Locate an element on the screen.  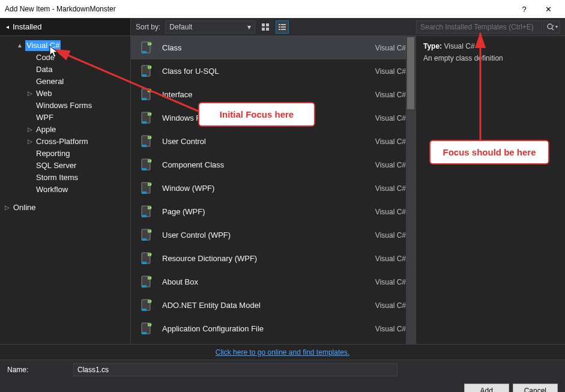
template-name: User Control (WPF) is located at coordinates (269, 235).